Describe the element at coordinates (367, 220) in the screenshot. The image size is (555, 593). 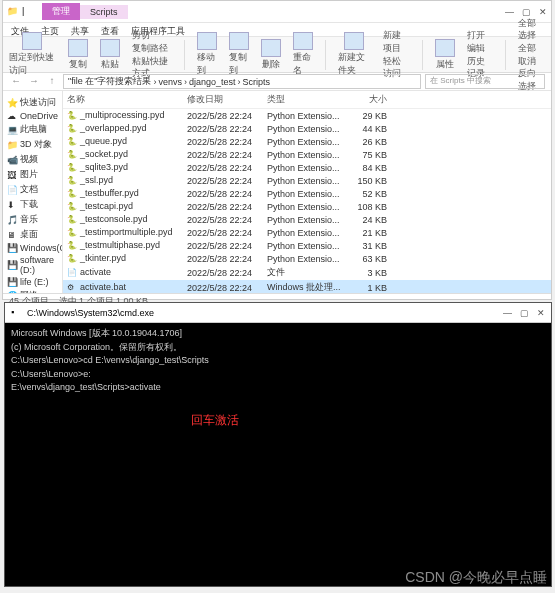
I see `file-size: 24 KB` at that location.